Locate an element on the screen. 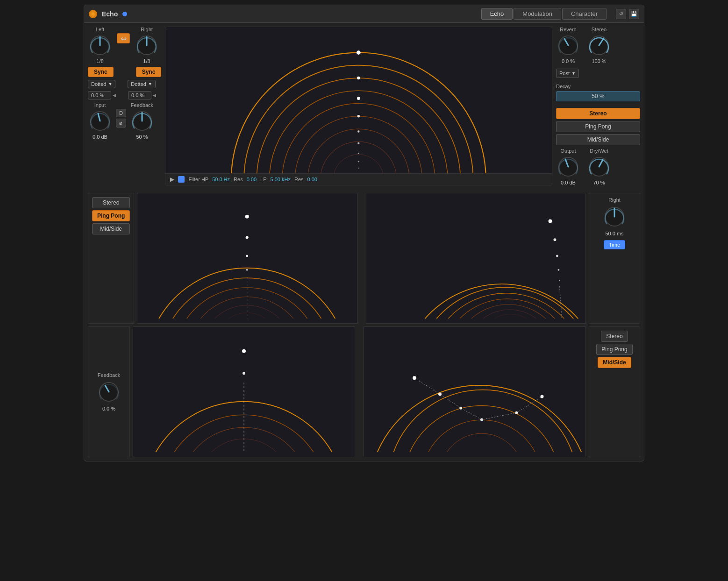 The width and height of the screenshot is (728, 581). main-echo-visualization is located at coordinates (359, 106).